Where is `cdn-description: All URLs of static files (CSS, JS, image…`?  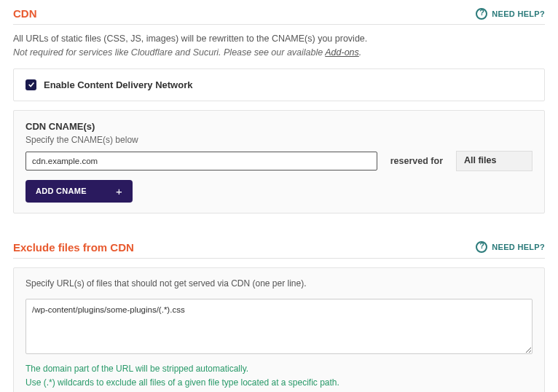
cdn-description: All URLs of static files (CSS, JS, image… is located at coordinates (279, 46).